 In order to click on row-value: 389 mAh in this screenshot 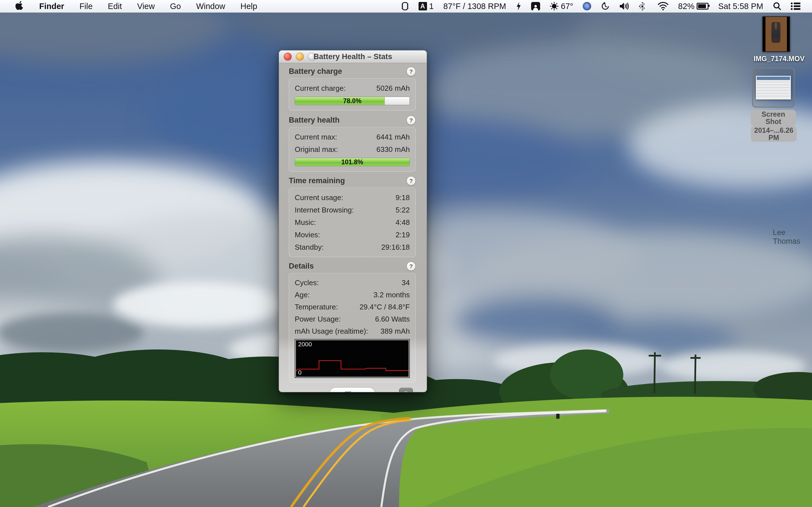, I will do `click(395, 331)`.